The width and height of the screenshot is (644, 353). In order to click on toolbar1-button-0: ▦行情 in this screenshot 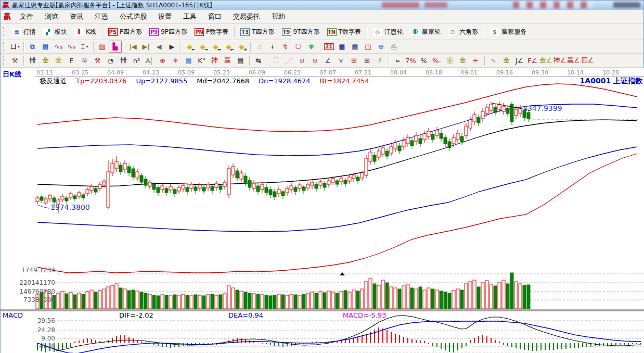, I will do `click(24, 32)`.